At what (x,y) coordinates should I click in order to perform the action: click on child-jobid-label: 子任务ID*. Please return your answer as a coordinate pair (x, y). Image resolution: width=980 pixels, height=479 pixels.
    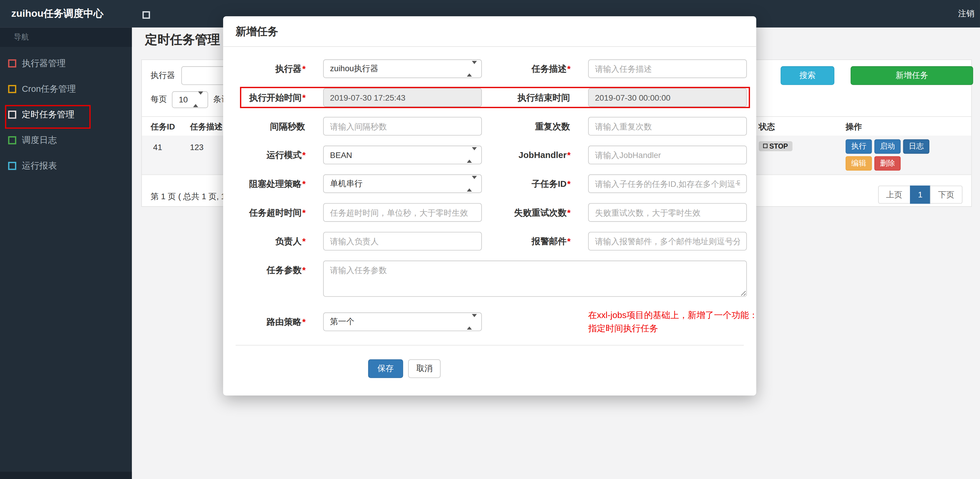
    Looking at the image, I should click on (535, 184).